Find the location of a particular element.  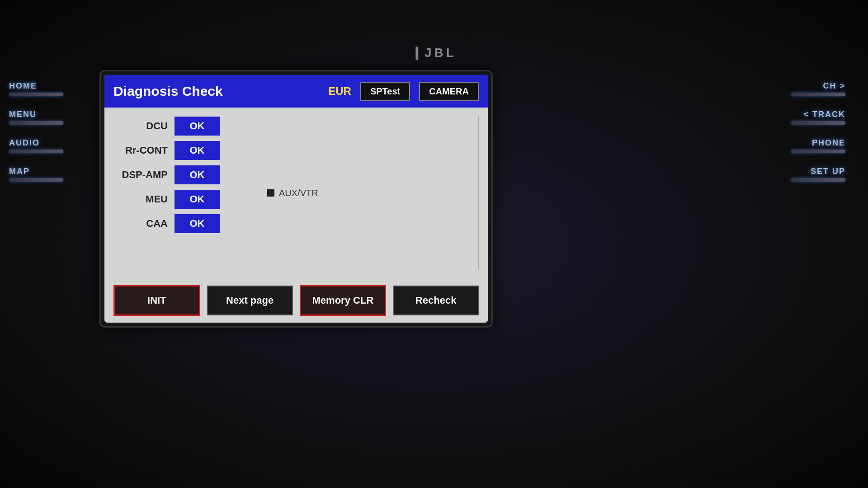

right-section: AUX/VTR is located at coordinates (368, 193).